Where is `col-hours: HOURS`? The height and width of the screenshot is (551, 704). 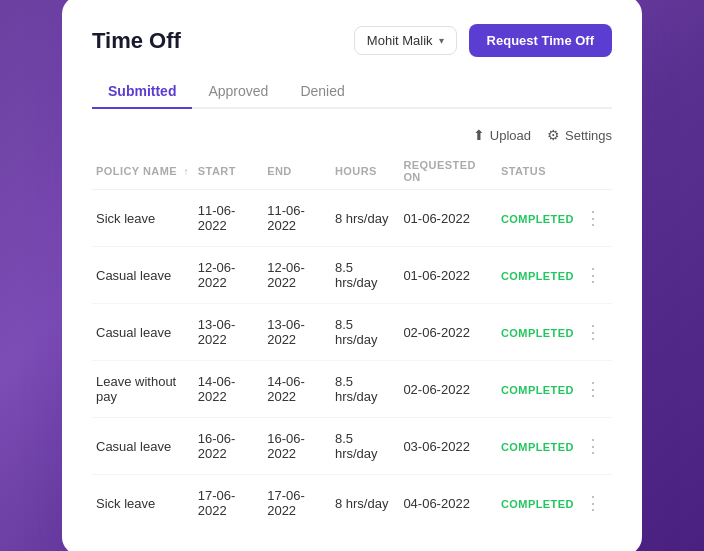
col-hours: HOURS is located at coordinates (369, 172).